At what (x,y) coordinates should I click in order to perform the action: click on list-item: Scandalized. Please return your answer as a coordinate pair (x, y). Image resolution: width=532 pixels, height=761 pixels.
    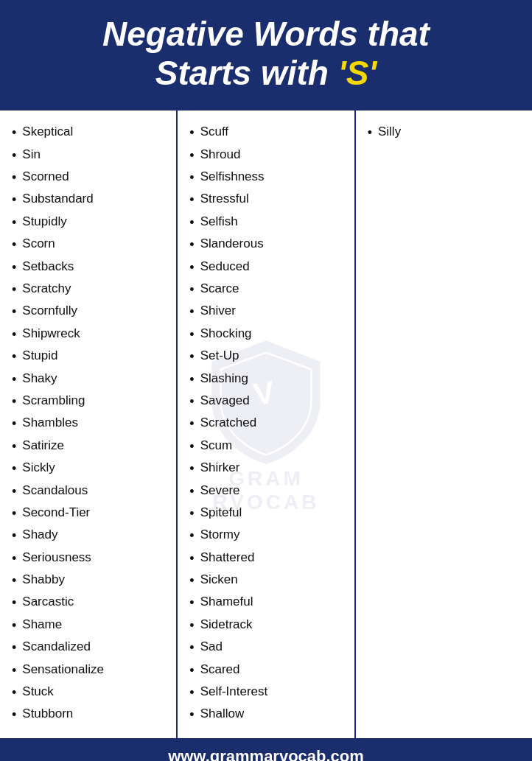
    Looking at the image, I should click on (90, 648).